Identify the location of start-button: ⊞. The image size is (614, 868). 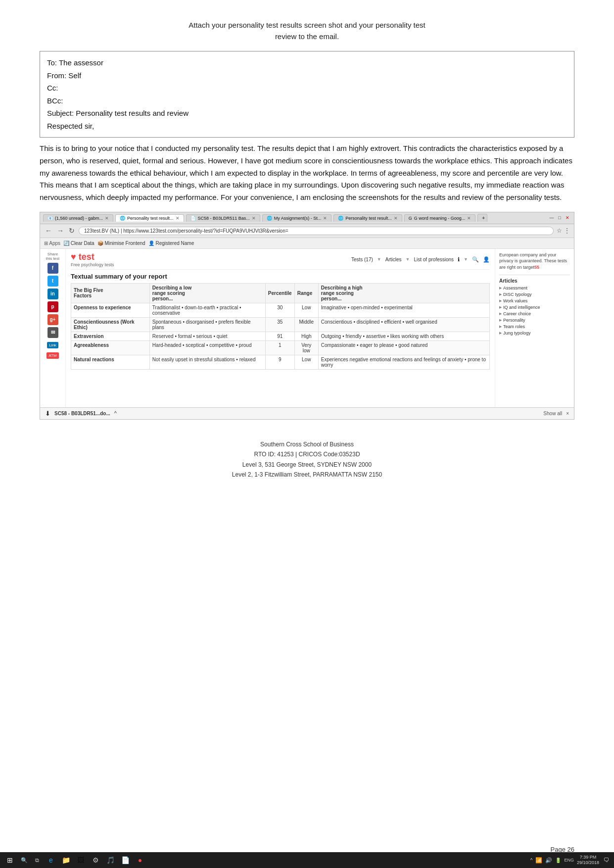
(10, 860).